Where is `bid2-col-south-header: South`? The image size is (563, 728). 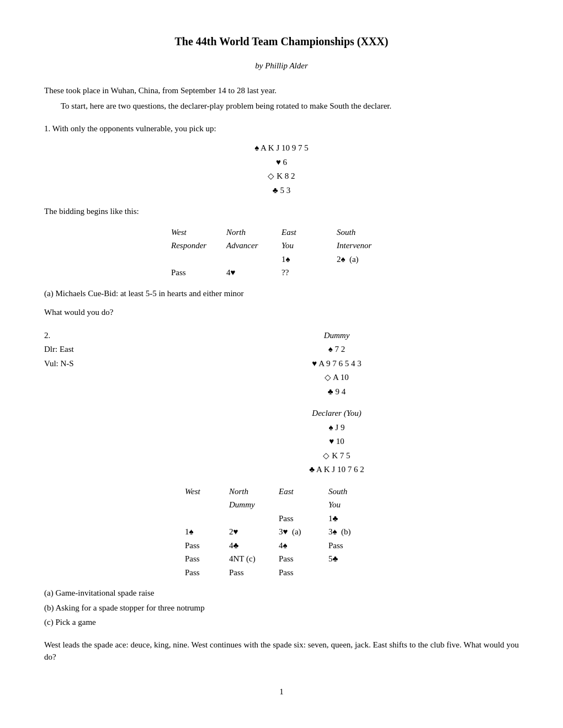 bid2-col-south-header: South is located at coordinates (353, 492).